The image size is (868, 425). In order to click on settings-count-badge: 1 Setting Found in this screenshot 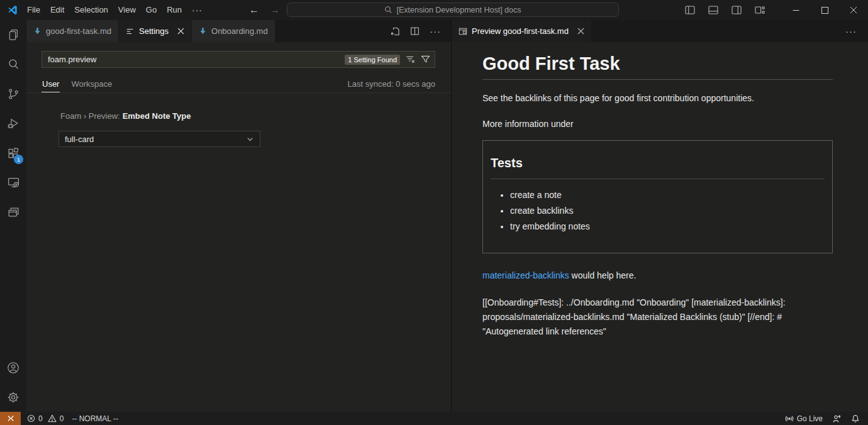, I will do `click(372, 60)`.